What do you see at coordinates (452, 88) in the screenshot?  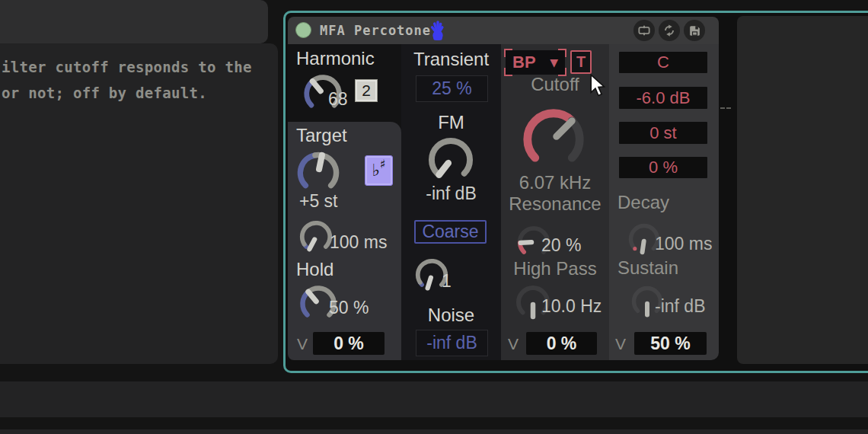 I see `transient-value-box: 25 %` at bounding box center [452, 88].